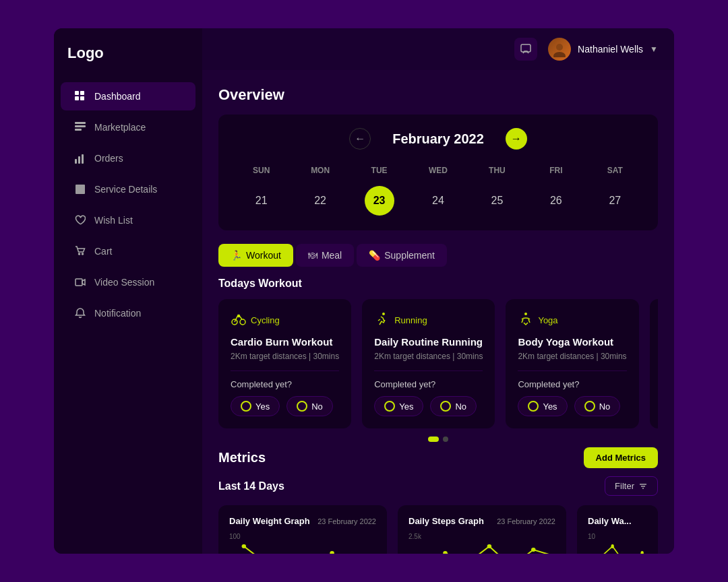 The image size is (728, 582). Describe the element at coordinates (497, 170) in the screenshot. I see `day-thu: THU` at that location.